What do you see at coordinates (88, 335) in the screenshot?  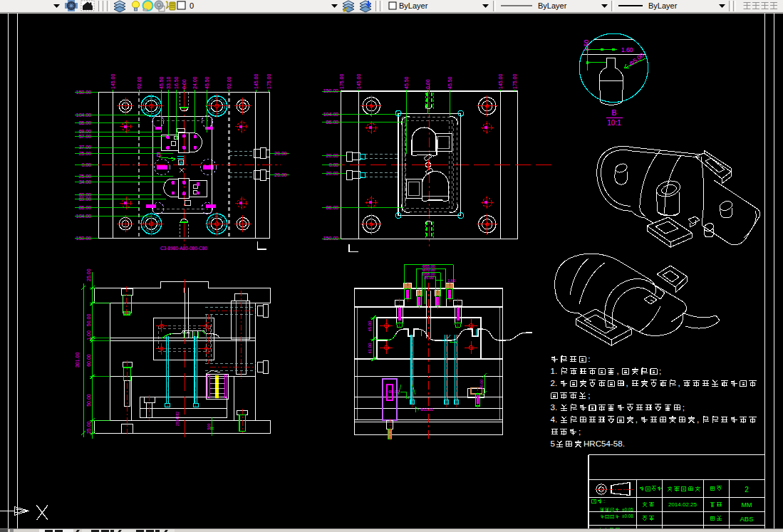 I see `svg-text: 1.00` at bounding box center [88, 335].